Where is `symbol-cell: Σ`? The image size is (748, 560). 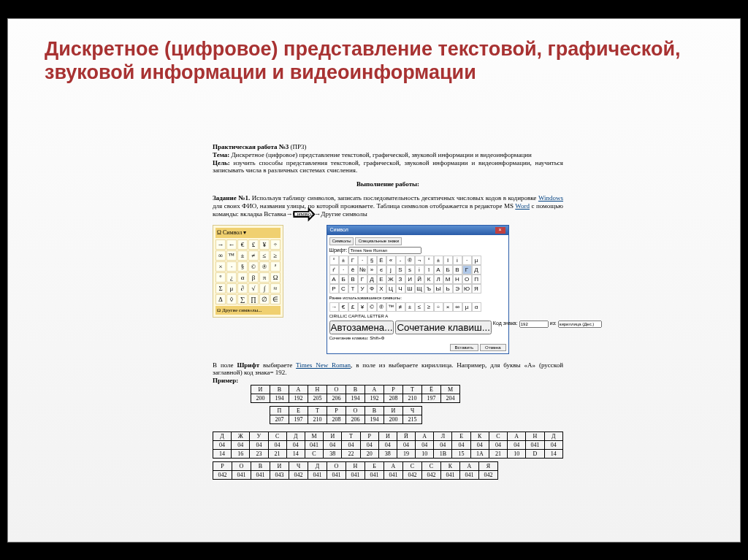
symbol-cell: Σ is located at coordinates (221, 288).